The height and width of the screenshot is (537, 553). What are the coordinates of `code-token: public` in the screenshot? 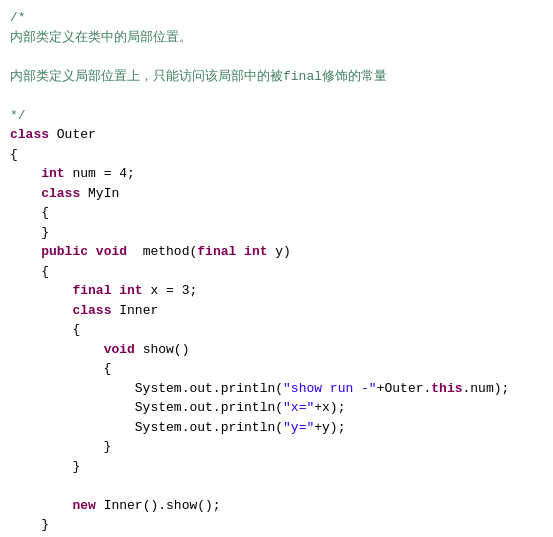 It's located at (64, 252).